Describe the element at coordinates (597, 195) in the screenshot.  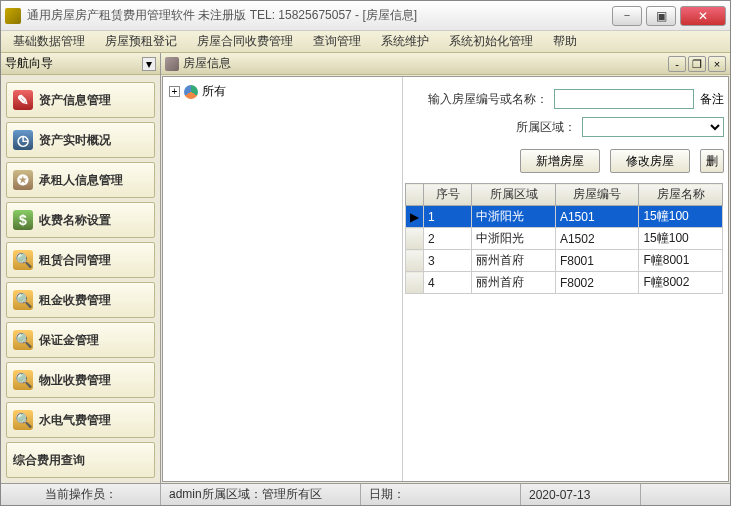
I see `col-header-2: 房屋编号` at that location.